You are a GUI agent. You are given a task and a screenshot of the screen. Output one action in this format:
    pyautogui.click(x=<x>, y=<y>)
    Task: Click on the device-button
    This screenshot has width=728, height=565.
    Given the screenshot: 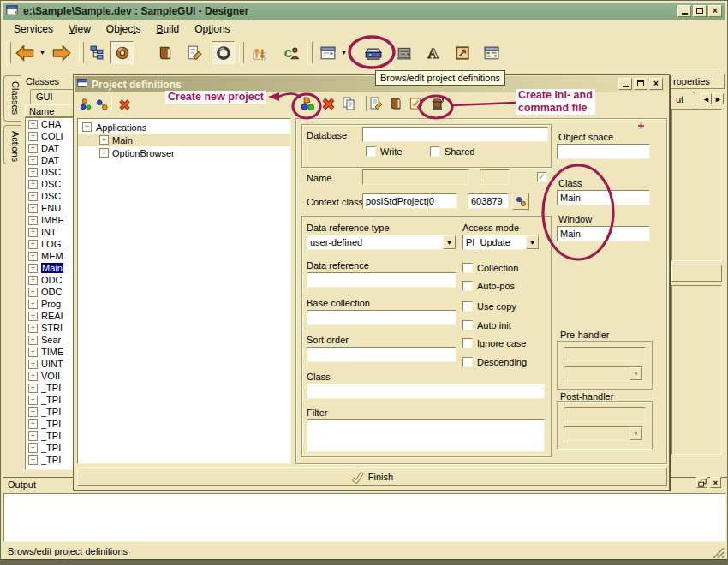 What is the action you would take?
    pyautogui.click(x=404, y=53)
    